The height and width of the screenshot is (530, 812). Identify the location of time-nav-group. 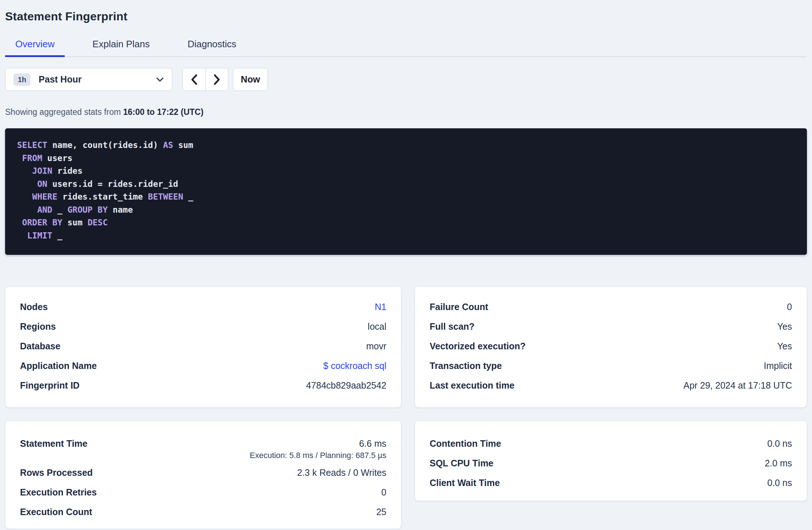
(205, 79).